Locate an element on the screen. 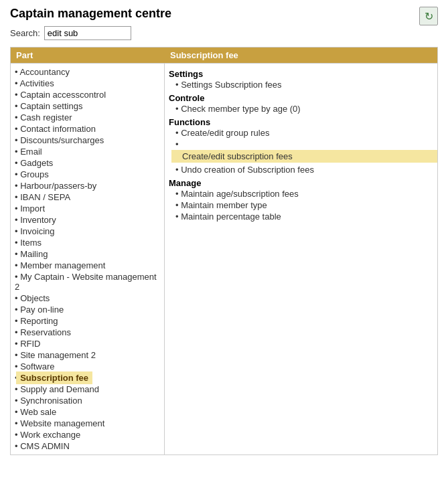 This screenshot has height=500, width=448. list-item: Website management is located at coordinates (87, 423).